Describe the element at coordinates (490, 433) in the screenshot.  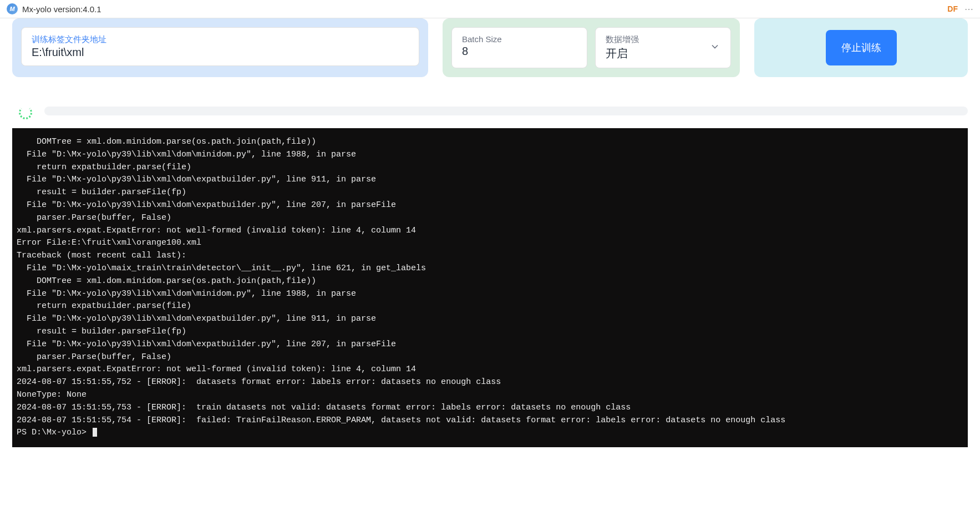
I see `terminal-prompt: PS D:\Mx-yolo>` at that location.